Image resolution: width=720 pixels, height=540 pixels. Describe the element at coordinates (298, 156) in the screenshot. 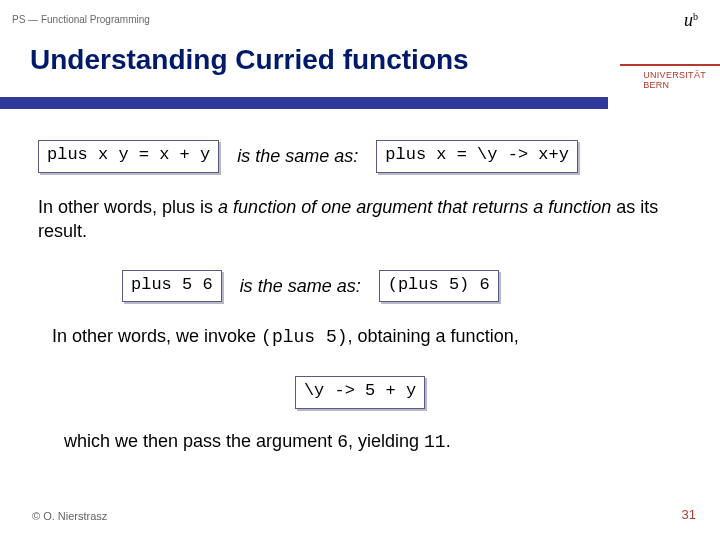

I see `same-as-label-1: is the same as:` at that location.